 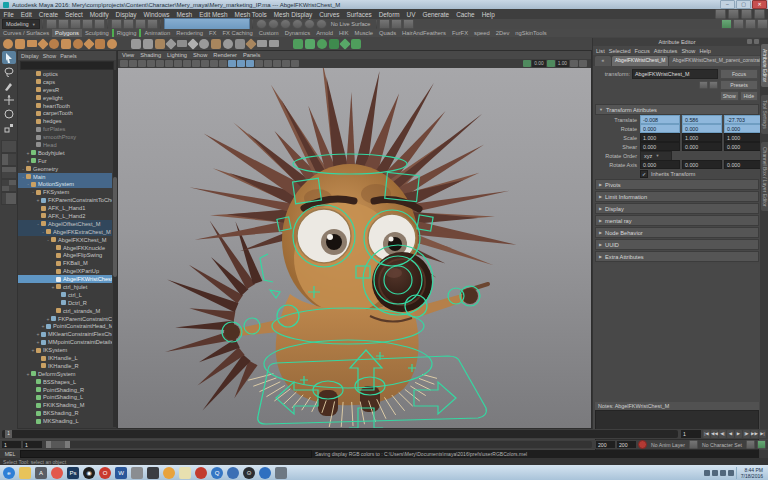 I want to click on tray-icon, so click(x=715, y=473).